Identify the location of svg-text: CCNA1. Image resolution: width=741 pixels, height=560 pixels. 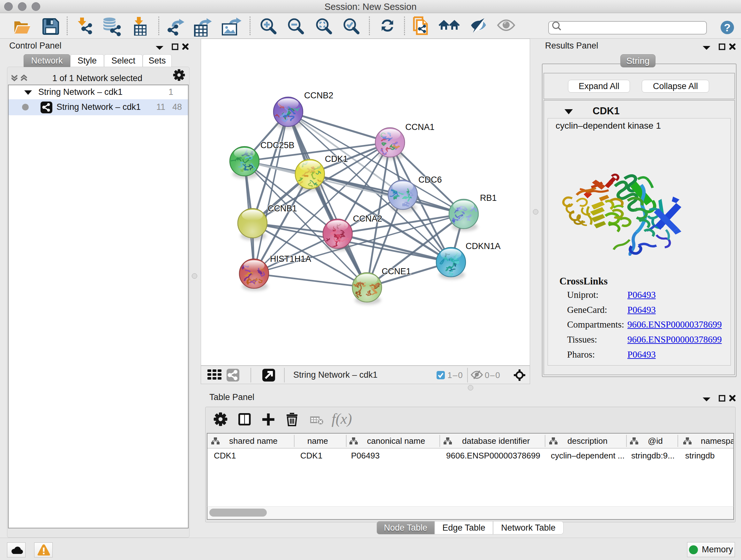
(420, 127).